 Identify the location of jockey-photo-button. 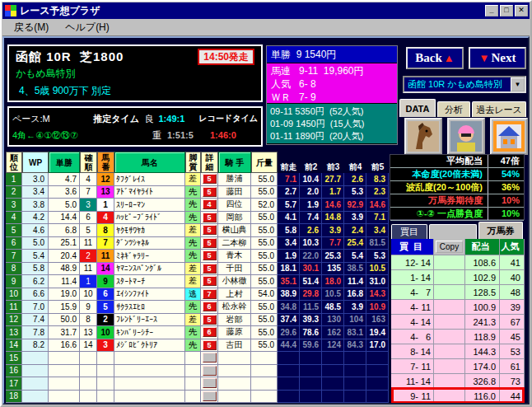
(466, 137).